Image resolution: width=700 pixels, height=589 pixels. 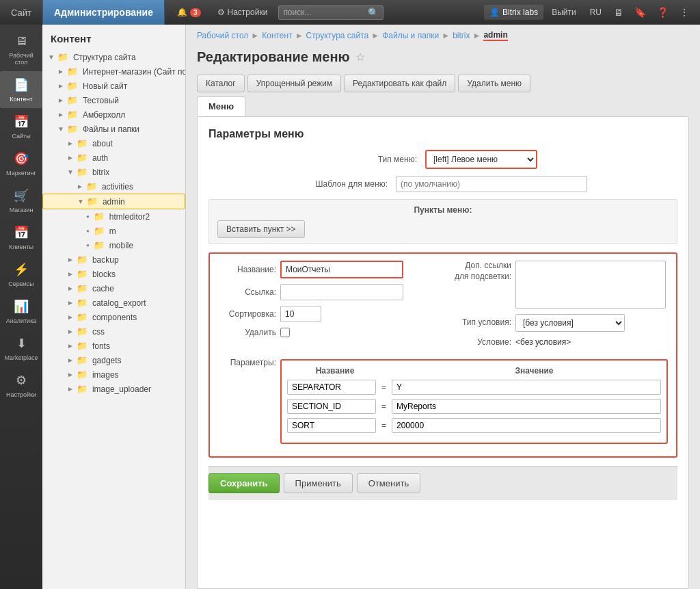 What do you see at coordinates (113, 289) in the screenshot?
I see `tree-item: ►📁cache` at bounding box center [113, 289].